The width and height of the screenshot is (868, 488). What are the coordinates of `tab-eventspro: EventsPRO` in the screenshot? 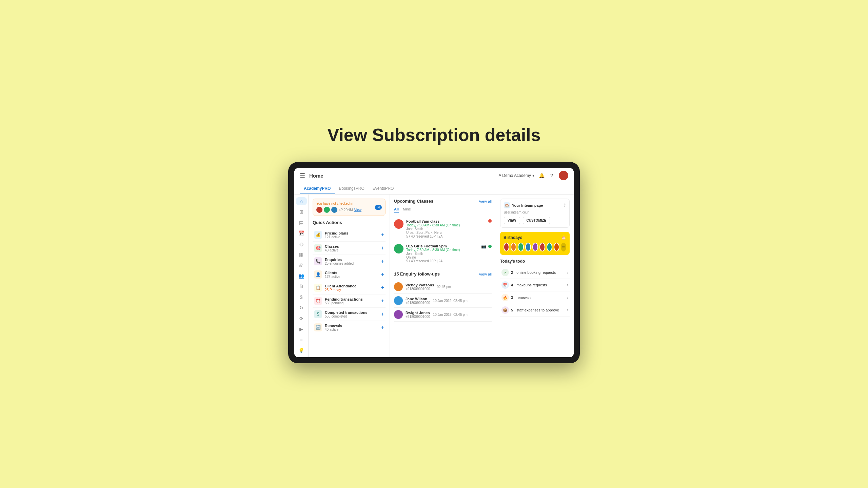 It's located at (383, 189).